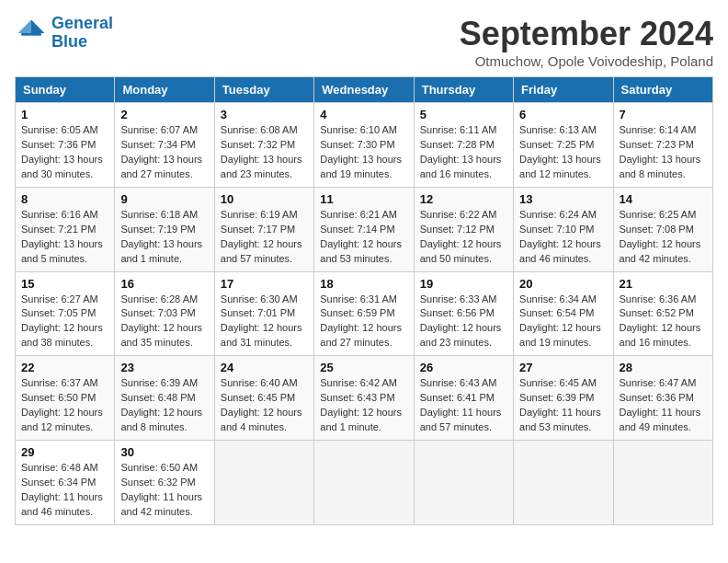  I want to click on logo: General Blue, so click(64, 33).